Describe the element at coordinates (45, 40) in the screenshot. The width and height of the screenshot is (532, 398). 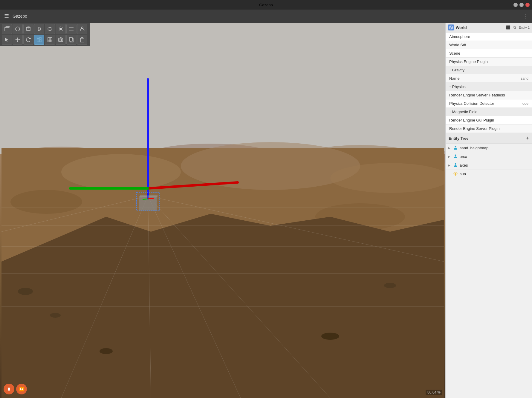
I see `toolbar-row-tools` at that location.